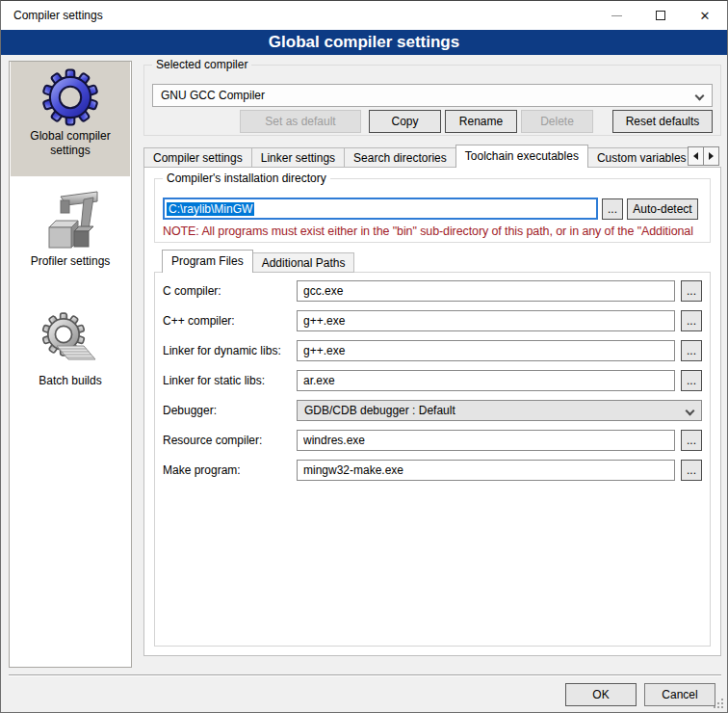  What do you see at coordinates (432, 440) in the screenshot?
I see `field-row: Resource compiler: ...` at bounding box center [432, 440].